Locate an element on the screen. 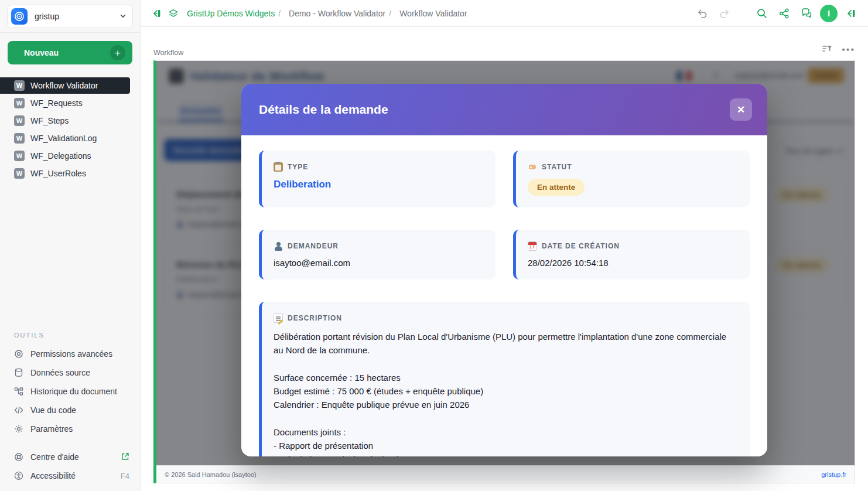 This screenshot has height=491, width=868. pages-list: W Workflow Validator W WF_Requests W WF_… is located at coordinates (70, 130).